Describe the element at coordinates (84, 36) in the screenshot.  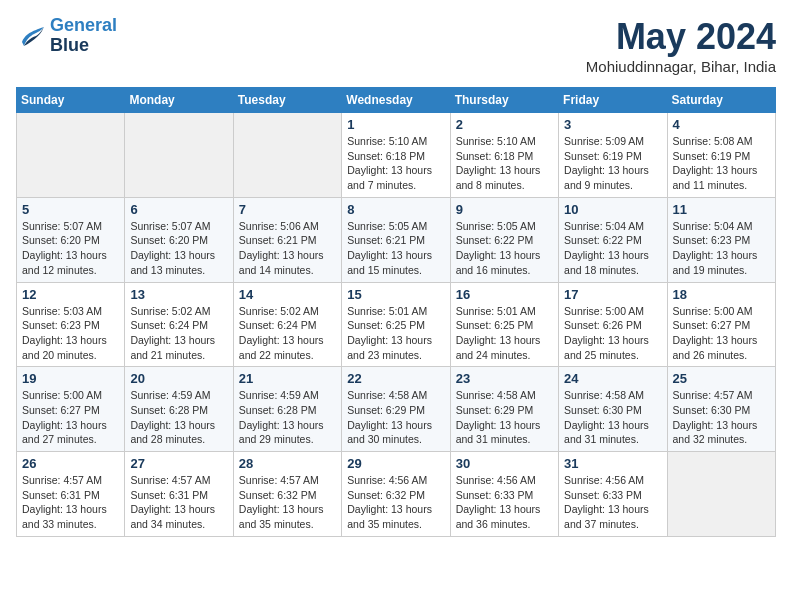
I see `logo-text: General Blue` at that location.